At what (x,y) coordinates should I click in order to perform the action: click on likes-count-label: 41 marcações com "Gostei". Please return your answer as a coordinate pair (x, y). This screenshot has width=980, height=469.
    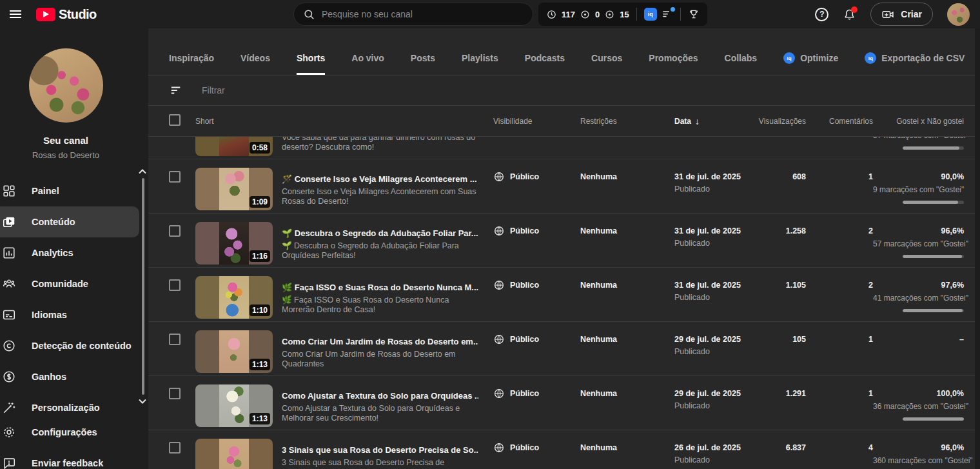
    Looking at the image, I should click on (918, 298).